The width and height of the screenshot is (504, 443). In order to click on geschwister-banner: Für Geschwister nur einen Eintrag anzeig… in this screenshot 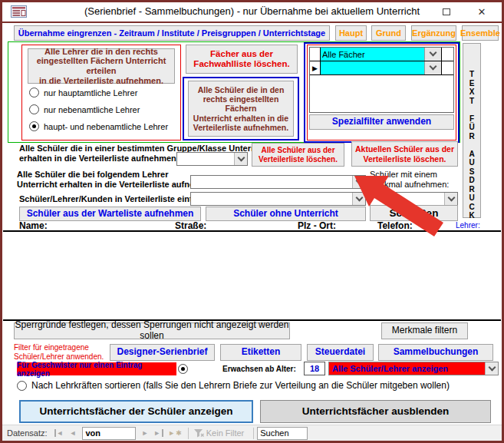, I will do `click(97, 369)`.